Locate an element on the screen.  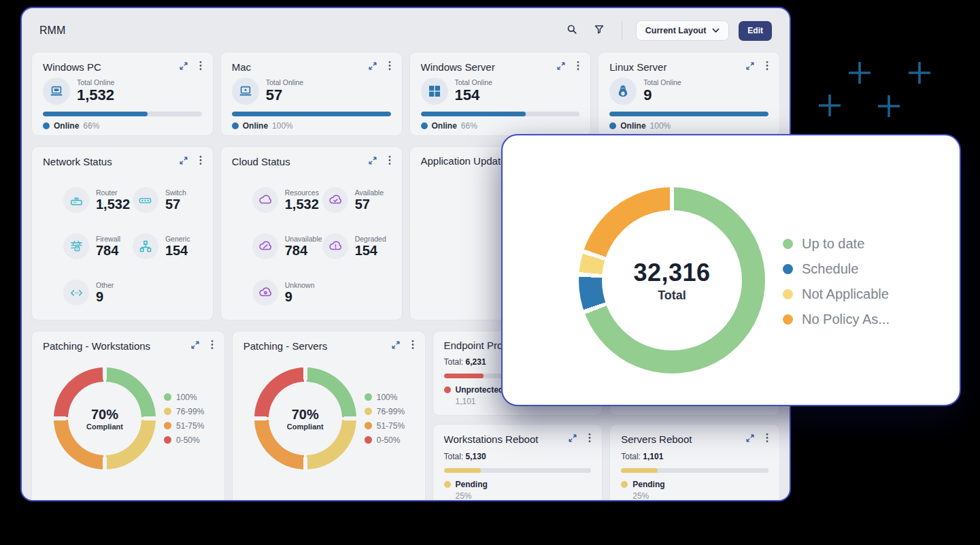
total-label: Total is located at coordinates (672, 295).